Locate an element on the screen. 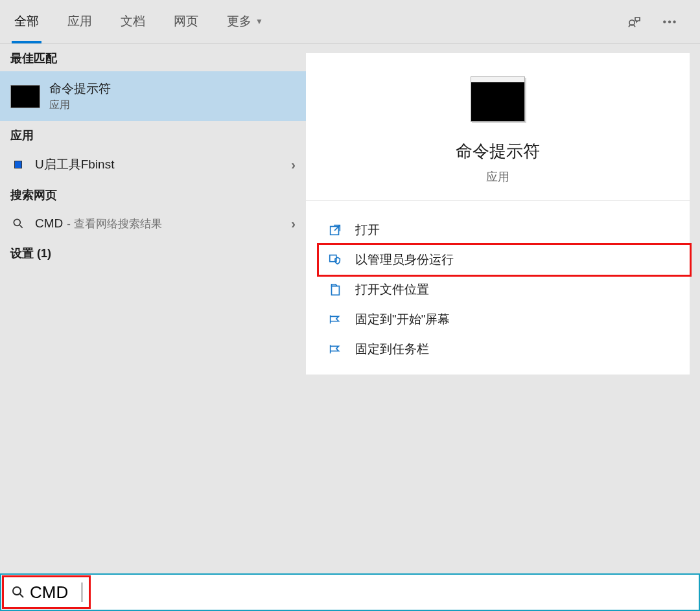 The width and height of the screenshot is (700, 611). shield-run-icon is located at coordinates (335, 260).